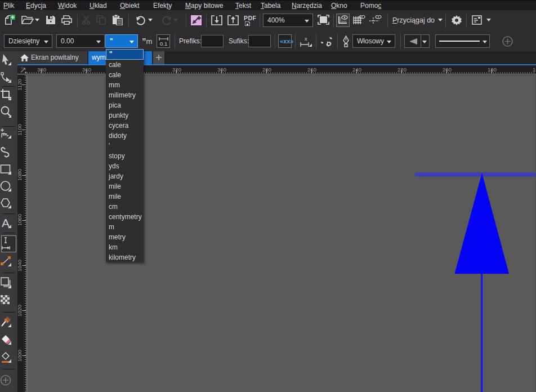 This screenshot has height=392, width=536. What do you see at coordinates (6, 223) in the screenshot?
I see `svg-text: A` at bounding box center [6, 223].